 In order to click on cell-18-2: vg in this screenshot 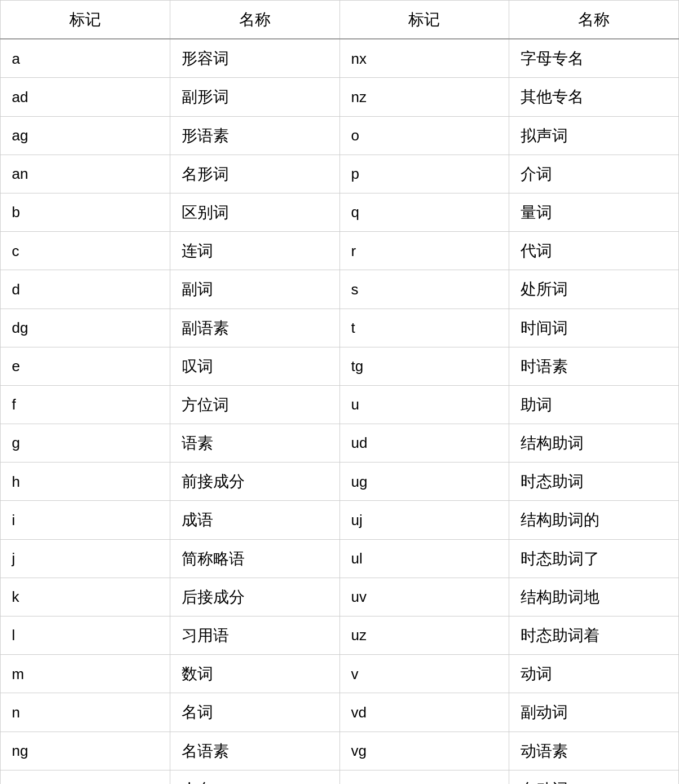, I will do `click(424, 751)`.